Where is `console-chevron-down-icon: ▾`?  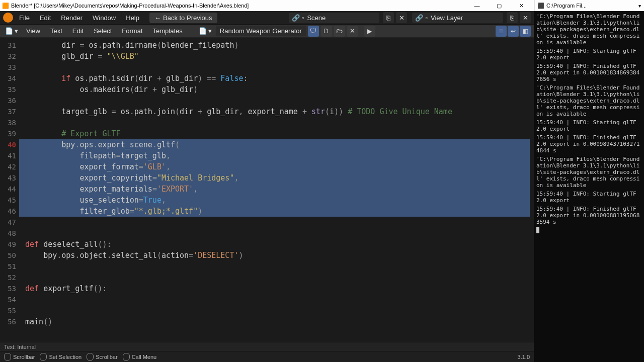 console-chevron-down-icon: ▾ is located at coordinates (640, 6).